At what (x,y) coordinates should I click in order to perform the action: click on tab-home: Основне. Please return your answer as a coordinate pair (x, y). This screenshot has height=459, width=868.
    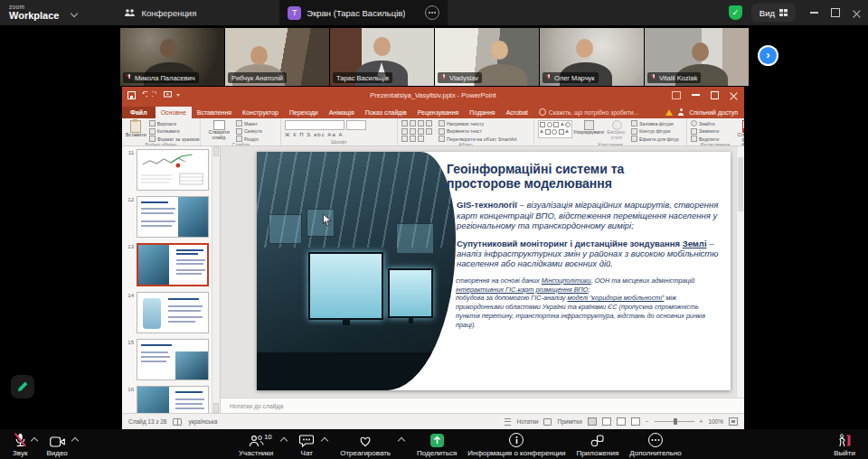
    Looking at the image, I should click on (174, 113).